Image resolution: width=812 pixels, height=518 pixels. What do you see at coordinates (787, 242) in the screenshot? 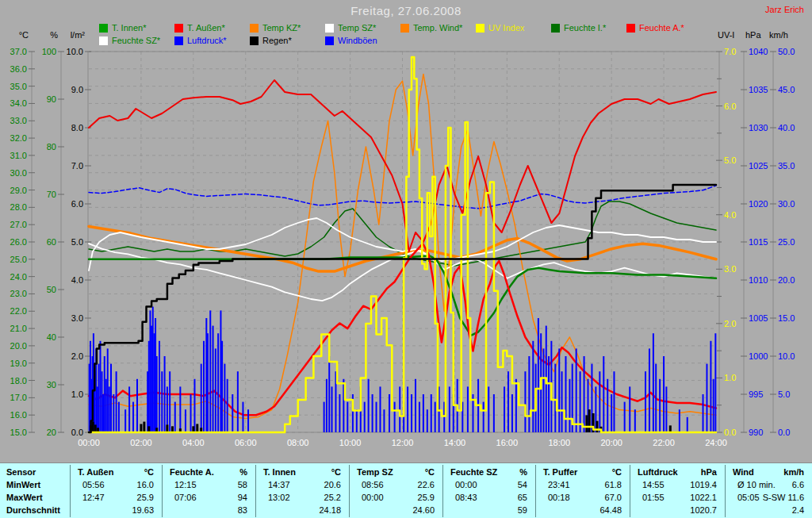
I see `axis-tick-label-kmh: 25.0` at bounding box center [787, 242].